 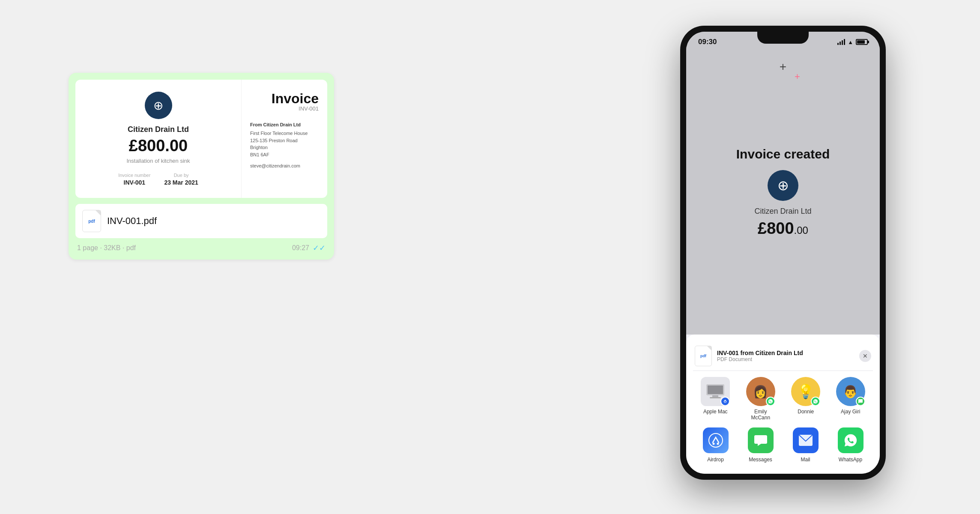 I want to click on invoice-address: First Floor Telecome House 125-135 Prest…, so click(x=284, y=144).